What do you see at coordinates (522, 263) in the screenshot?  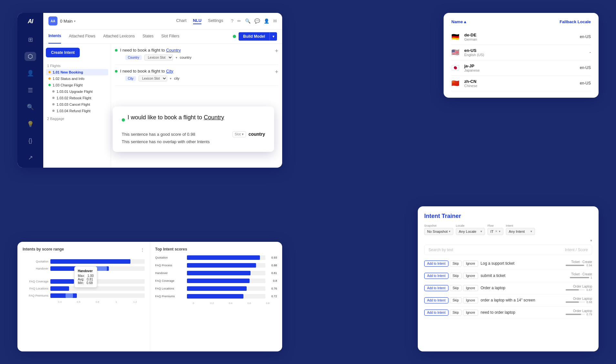 I see `trainer-text-0: Log a support ticket` at bounding box center [522, 263].